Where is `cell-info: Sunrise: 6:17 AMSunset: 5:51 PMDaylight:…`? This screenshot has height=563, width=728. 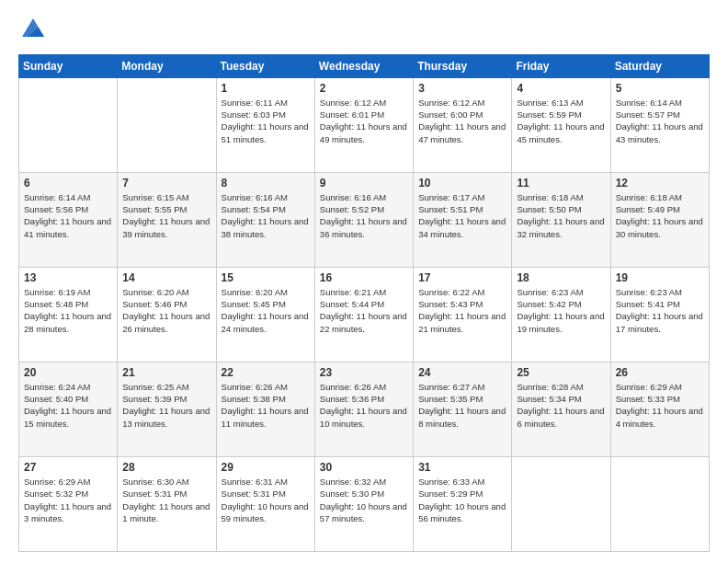
cell-info: Sunrise: 6:17 AMSunset: 5:51 PMDaylight:… is located at coordinates (462, 215).